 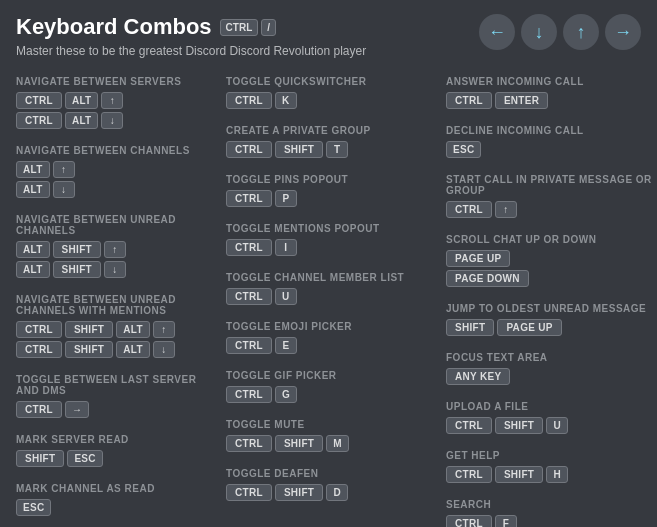 I want to click on keys-row: CTRLALT↑, so click(x=116, y=100).